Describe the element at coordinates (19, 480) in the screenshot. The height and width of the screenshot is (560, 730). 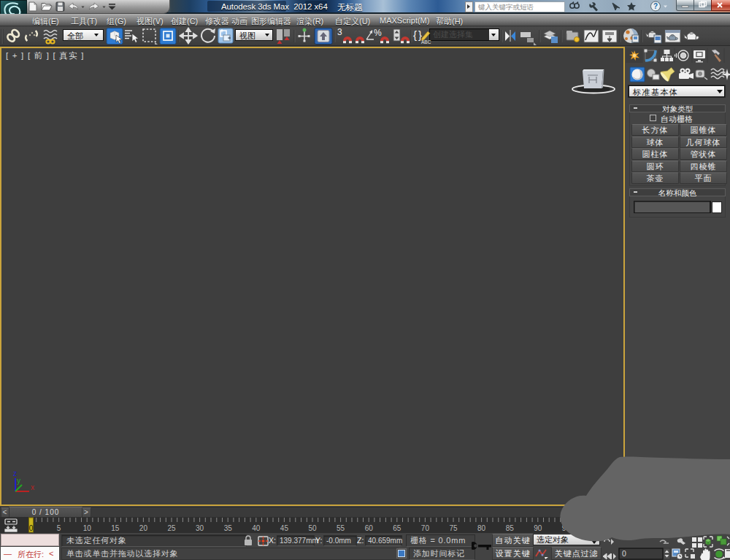
I see `svg-text: y` at that location.